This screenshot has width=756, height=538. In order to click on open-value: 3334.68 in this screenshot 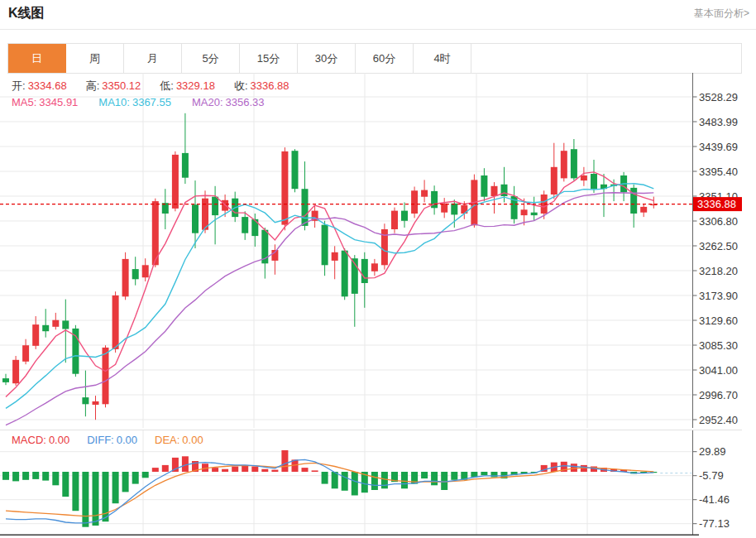, I will do `click(48, 86)`.